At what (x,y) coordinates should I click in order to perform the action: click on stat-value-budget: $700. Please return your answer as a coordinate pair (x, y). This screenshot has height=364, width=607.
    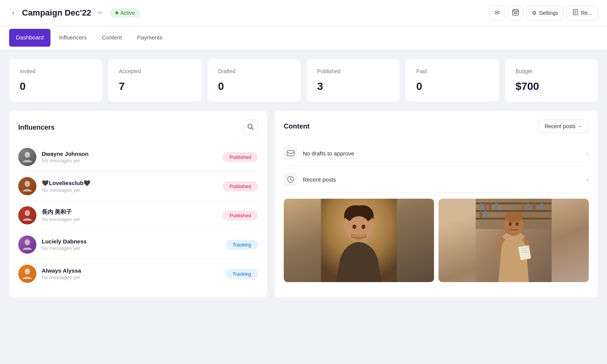
    Looking at the image, I should click on (552, 86).